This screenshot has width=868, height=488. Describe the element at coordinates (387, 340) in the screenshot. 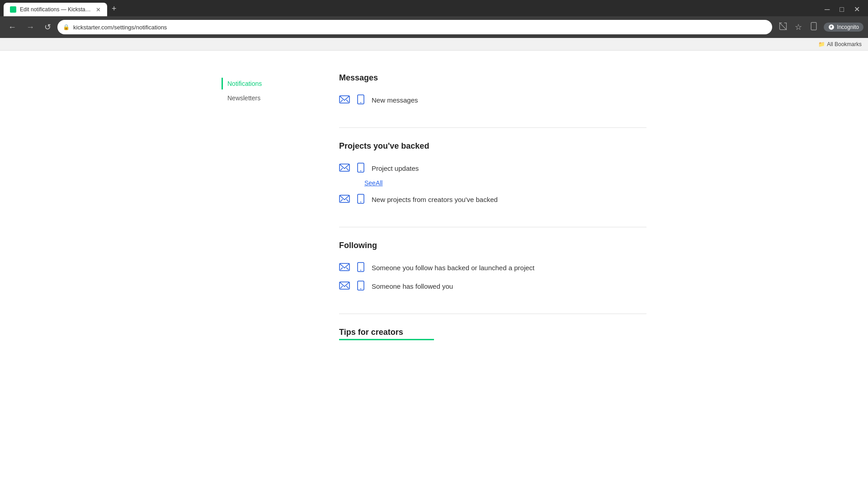

I see `tips-underline` at that location.